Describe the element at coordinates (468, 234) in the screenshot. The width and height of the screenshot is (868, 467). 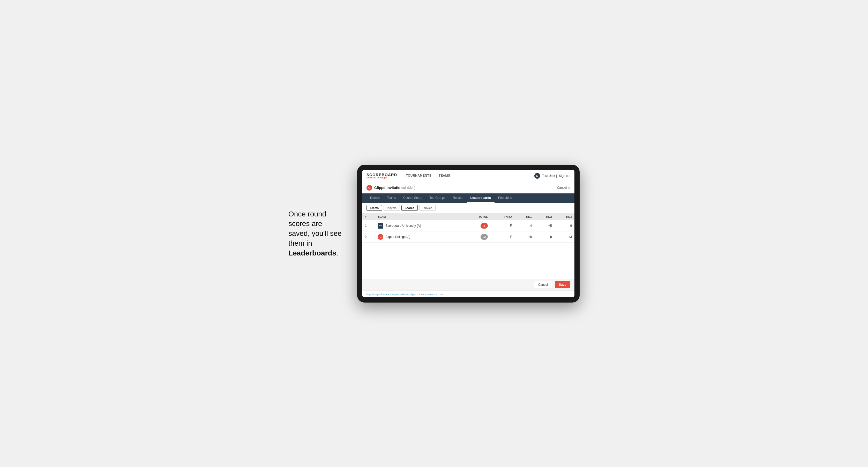
I see `tablet-frame: SCOREBOARD Powered by clippd TOURNAMENTS…` at that location.